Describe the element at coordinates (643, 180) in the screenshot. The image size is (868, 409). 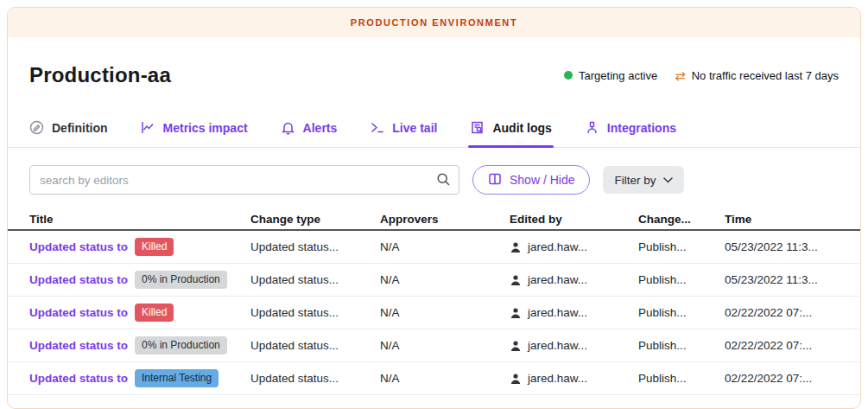
I see `filter-by-button: Filter by` at that location.